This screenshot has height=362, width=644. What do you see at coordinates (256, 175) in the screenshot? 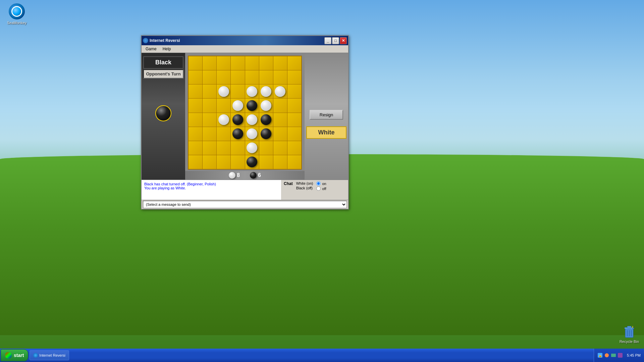
I see `score-white-item: 6` at bounding box center [256, 175].